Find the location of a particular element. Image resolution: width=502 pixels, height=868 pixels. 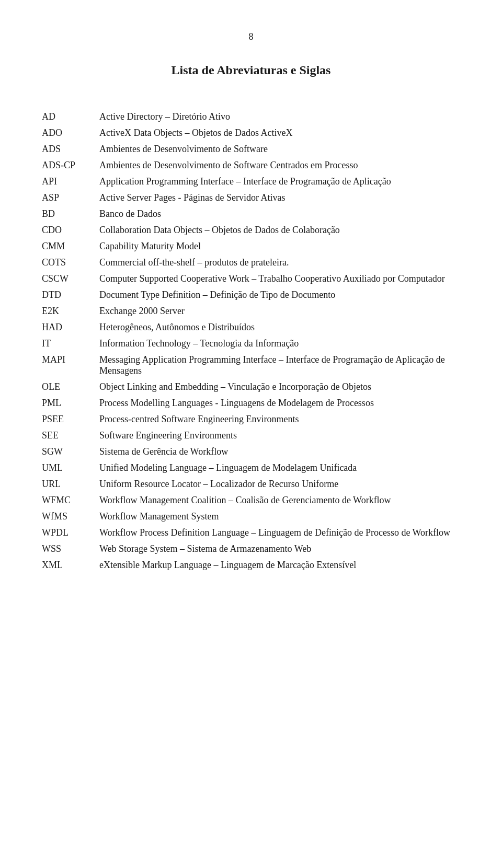

abbreviation: AD is located at coordinates (71, 117).